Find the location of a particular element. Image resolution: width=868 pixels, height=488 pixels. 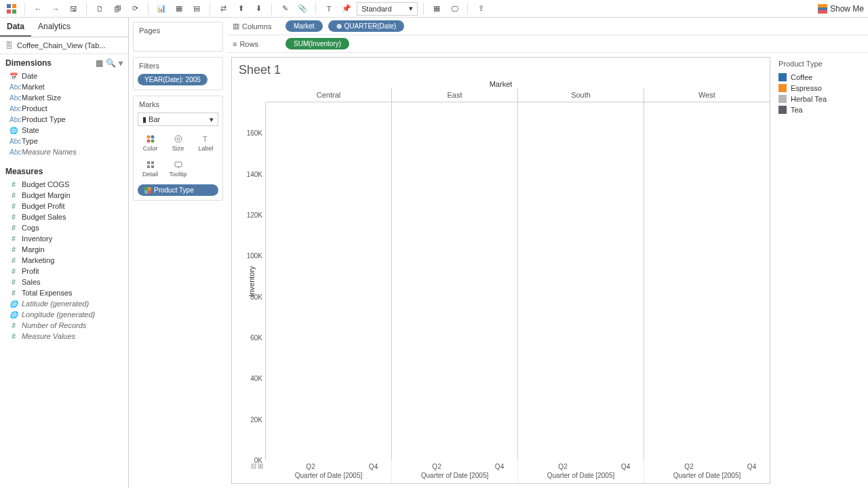

measures-list: #Budget COGS#Budget Margin#Budget Profit… is located at coordinates (64, 262).